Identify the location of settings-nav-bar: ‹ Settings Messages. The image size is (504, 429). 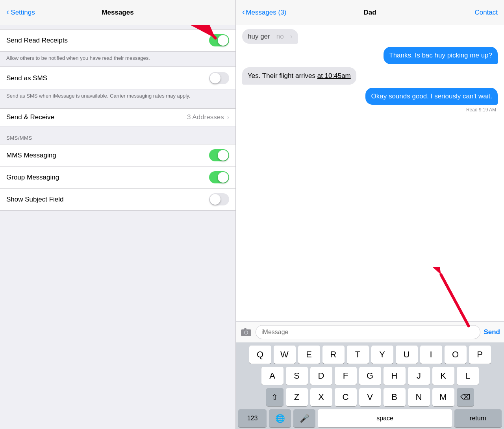
(118, 13).